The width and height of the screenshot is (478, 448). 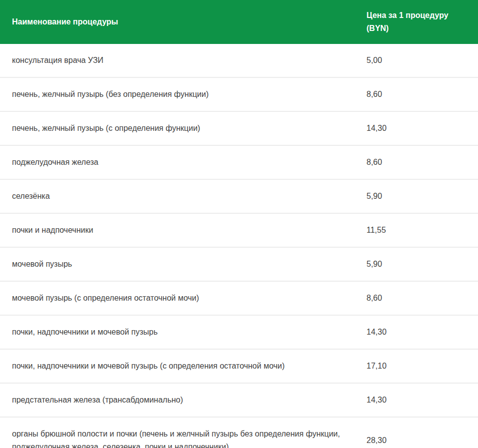 I want to click on table-header-row: Наименование процедуры Цена за 1 процеду…, so click(x=239, y=22).